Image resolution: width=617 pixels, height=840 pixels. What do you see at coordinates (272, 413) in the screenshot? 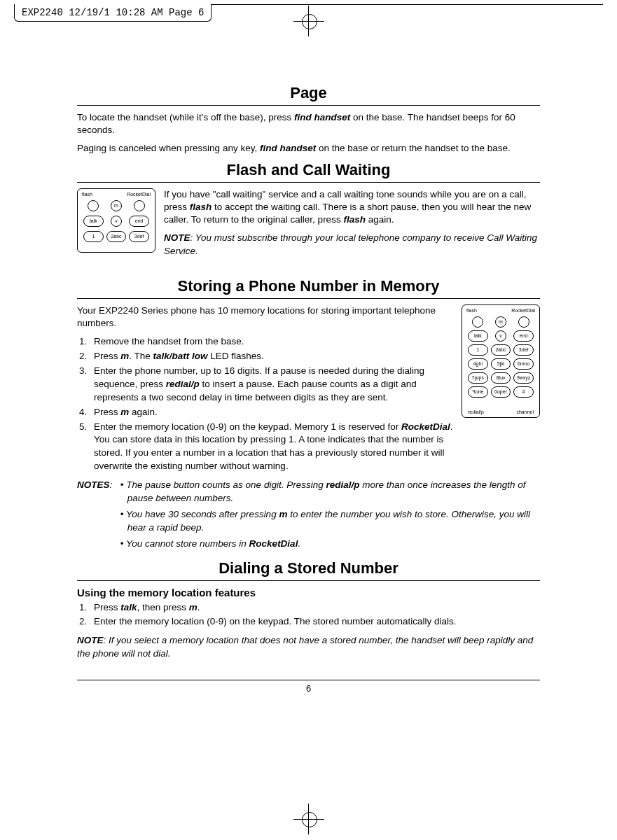
I see `list-item: Press m again.` at bounding box center [272, 413].